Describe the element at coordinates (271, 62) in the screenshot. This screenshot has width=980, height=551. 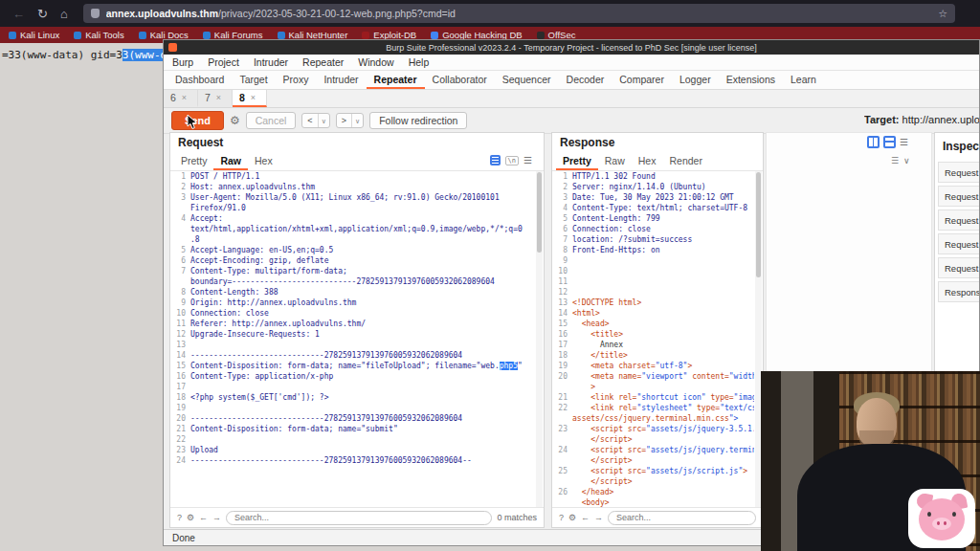
I see `menu-intruder: Intruder` at that location.